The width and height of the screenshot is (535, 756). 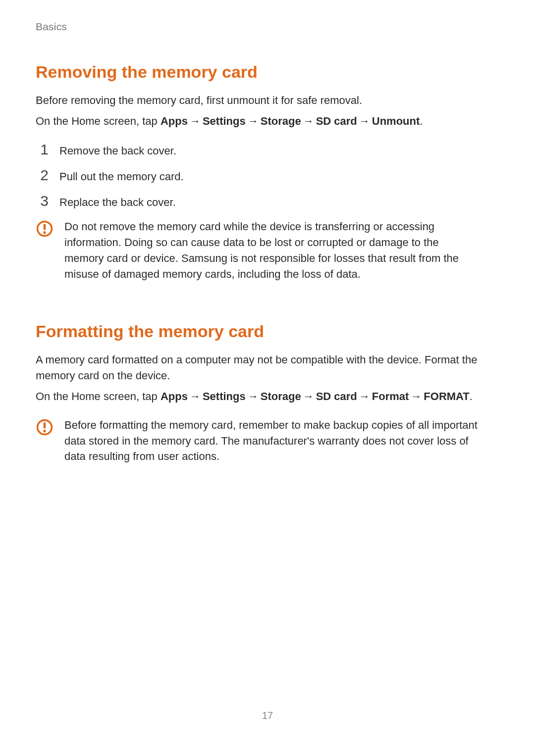 I want to click on intro-paragraph: A memory card formatted on a computer ma…, so click(x=268, y=368).